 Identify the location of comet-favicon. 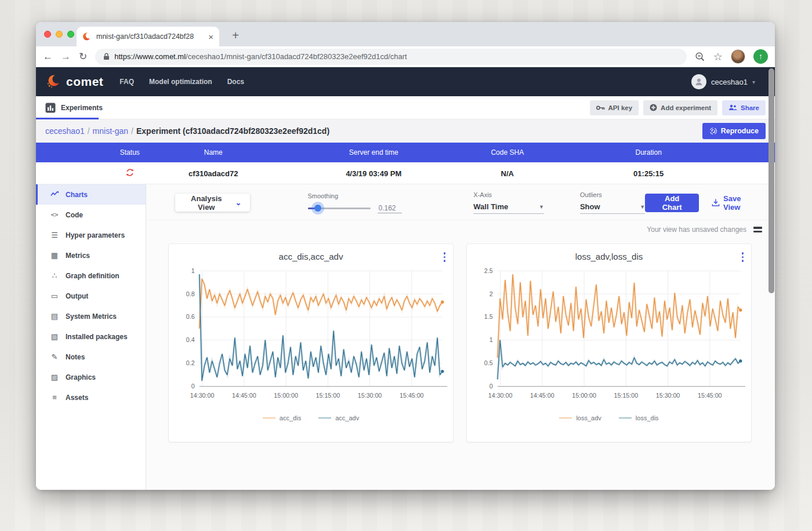
(87, 37).